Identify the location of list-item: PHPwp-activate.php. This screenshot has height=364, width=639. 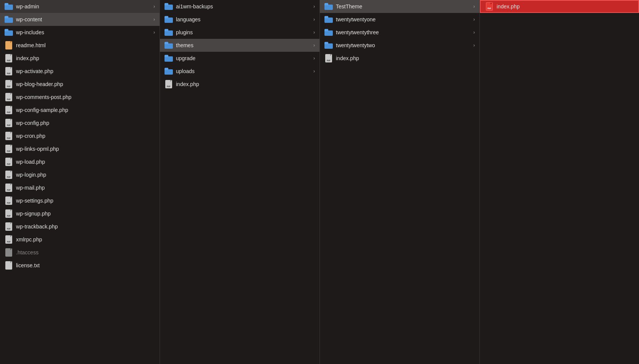
(80, 71).